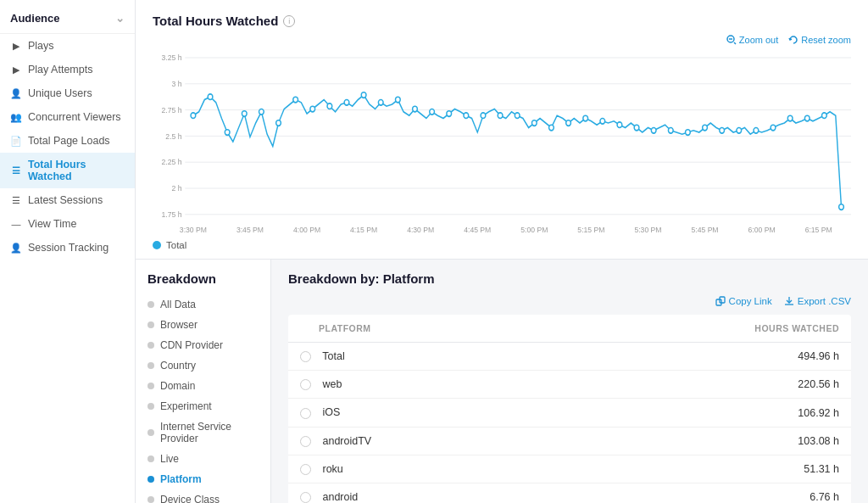 Image resolution: width=868 pixels, height=503 pixels. I want to click on sidebar-item-view-time: — View Time, so click(68, 224).